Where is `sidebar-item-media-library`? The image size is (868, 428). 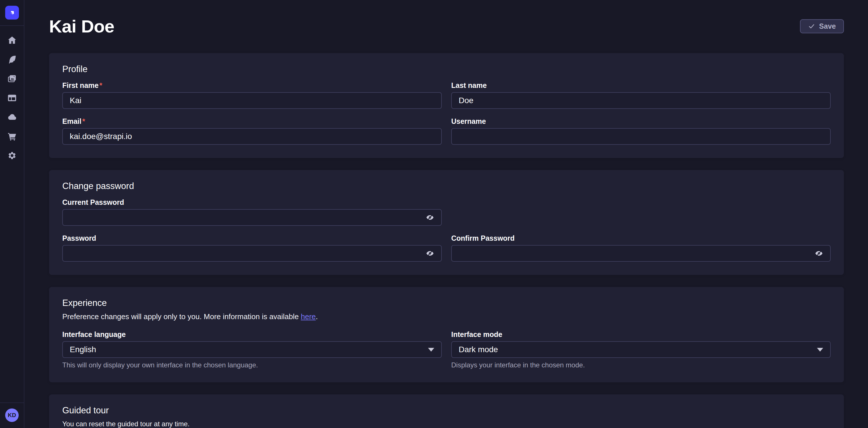 sidebar-item-media-library is located at coordinates (12, 79).